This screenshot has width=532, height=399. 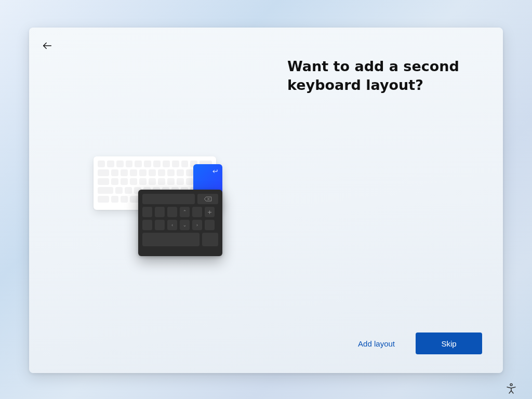 I want to click on back-button, so click(x=47, y=46).